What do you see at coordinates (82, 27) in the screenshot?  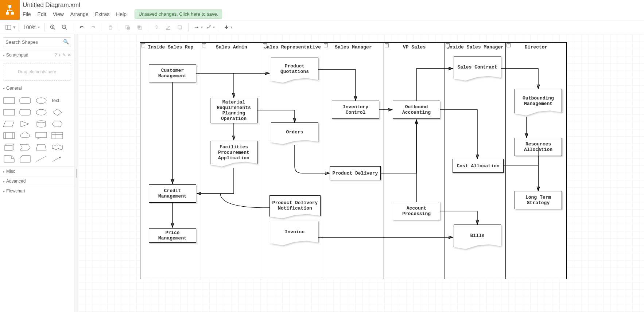 I see `undo-button` at bounding box center [82, 27].